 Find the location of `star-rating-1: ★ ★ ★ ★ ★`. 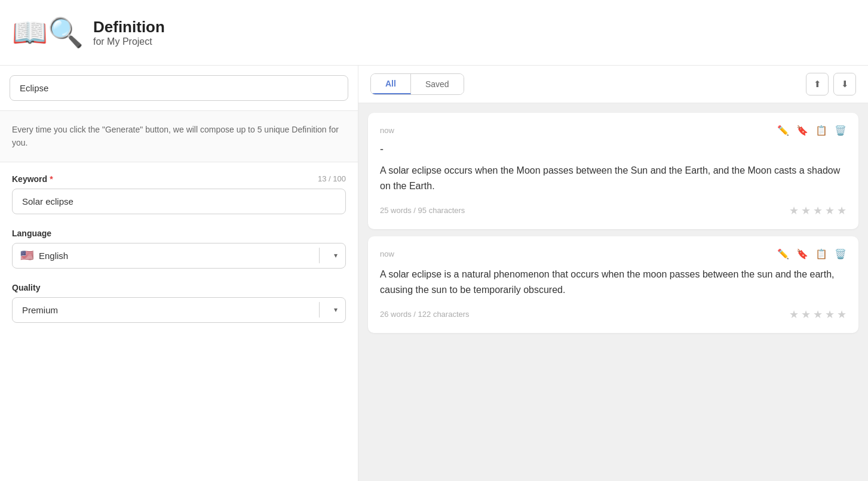

star-rating-1: ★ ★ ★ ★ ★ is located at coordinates (818, 211).